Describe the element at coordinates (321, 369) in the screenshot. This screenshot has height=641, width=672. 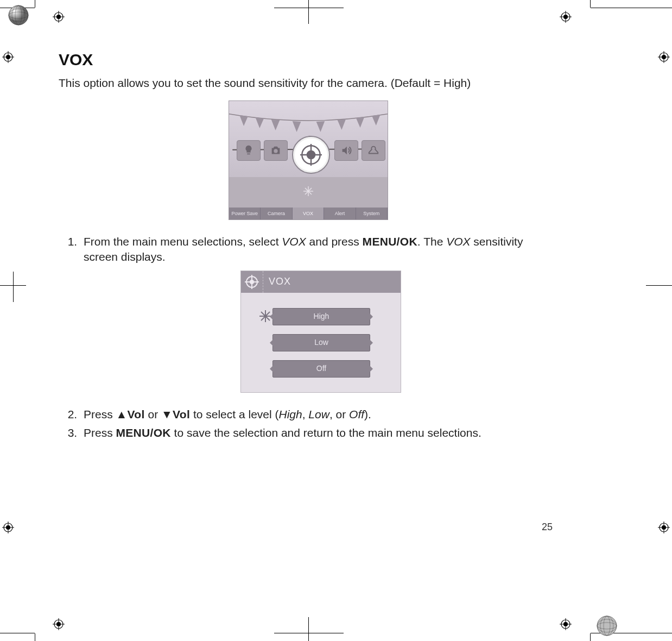
I see `vox-option-off: Off` at that location.